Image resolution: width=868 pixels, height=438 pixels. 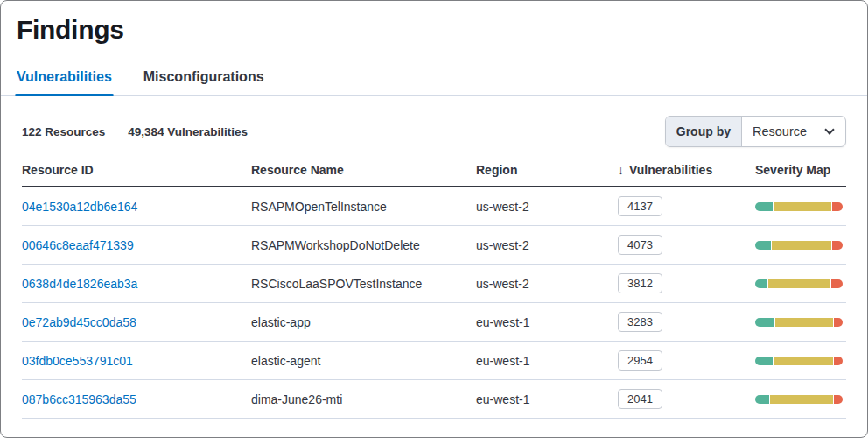 What do you see at coordinates (136, 284) in the screenshot?
I see `resource-id-link: 0638d4de1826eab3a` at bounding box center [136, 284].